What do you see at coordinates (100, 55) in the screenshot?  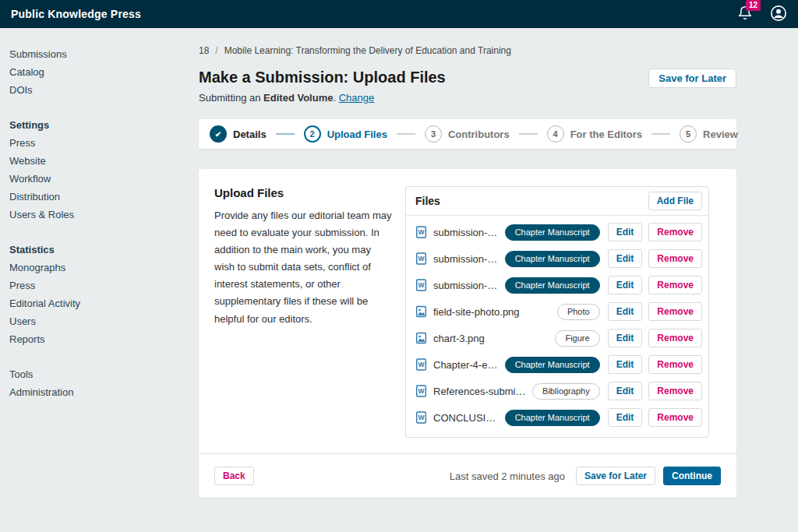 I see `sidebar-item-submissions: Submissions` at bounding box center [100, 55].